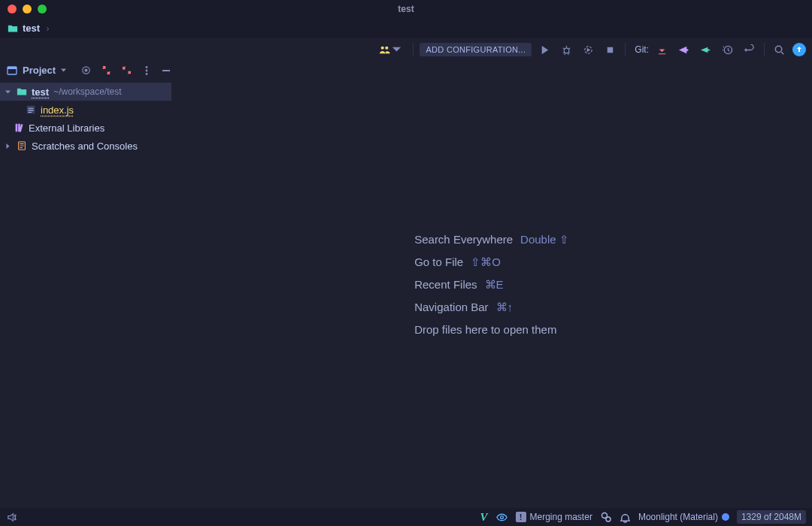 This screenshot has height=526, width=812. Describe the element at coordinates (749, 50) in the screenshot. I see `git-rollback-button` at that location.